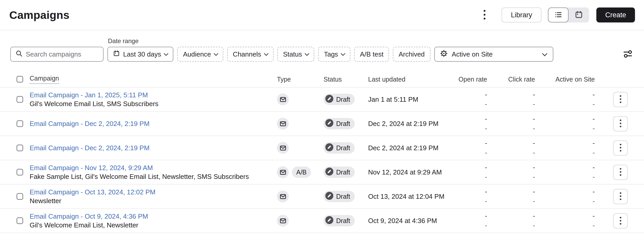 This screenshot has width=644, height=238. Describe the element at coordinates (485, 15) in the screenshot. I see `header-more-button` at that location.